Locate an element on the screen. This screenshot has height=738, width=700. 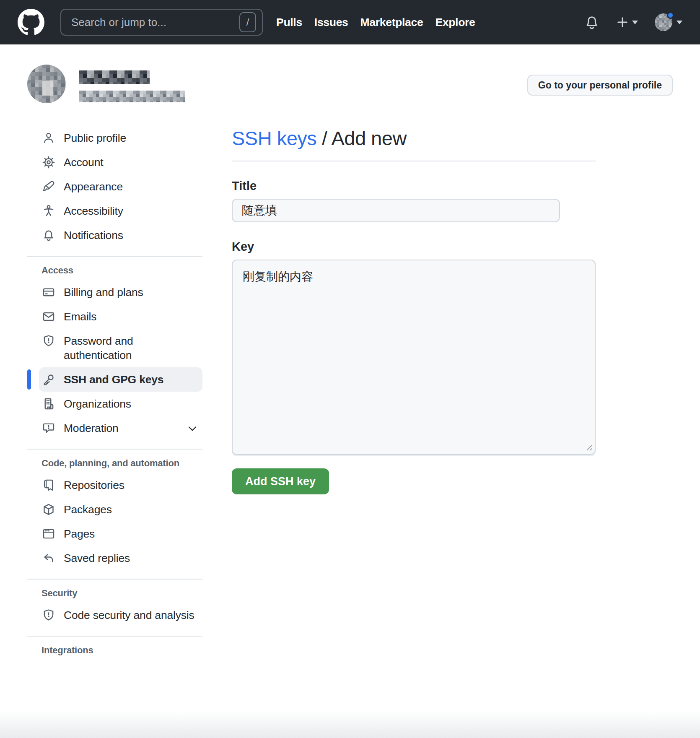
redacted-username is located at coordinates (114, 77).